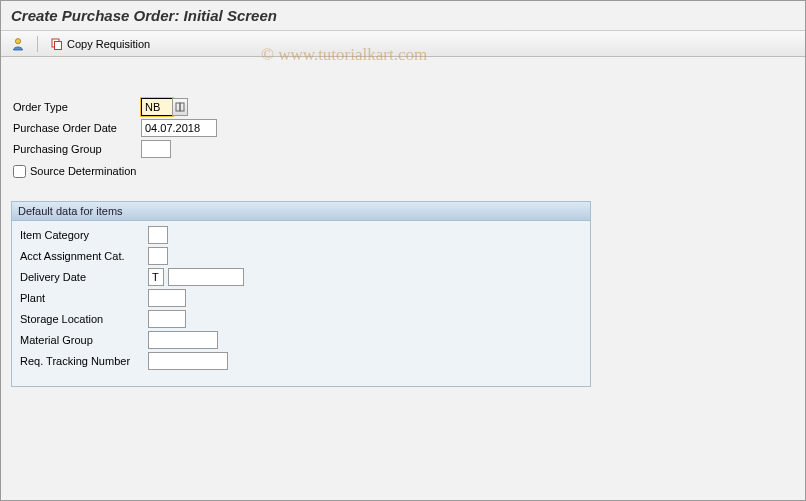  I want to click on plant-input, so click(167, 298).